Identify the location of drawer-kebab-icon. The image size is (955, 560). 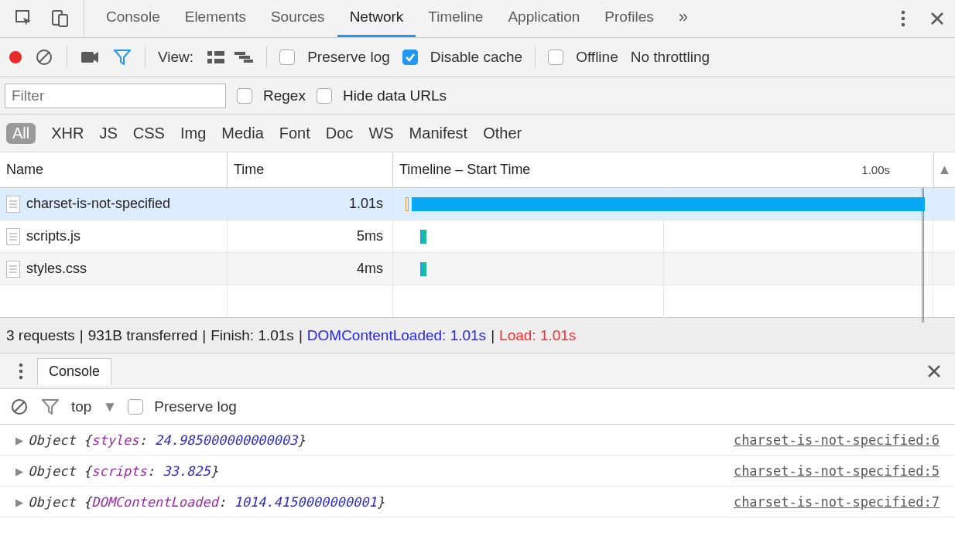
(21, 371).